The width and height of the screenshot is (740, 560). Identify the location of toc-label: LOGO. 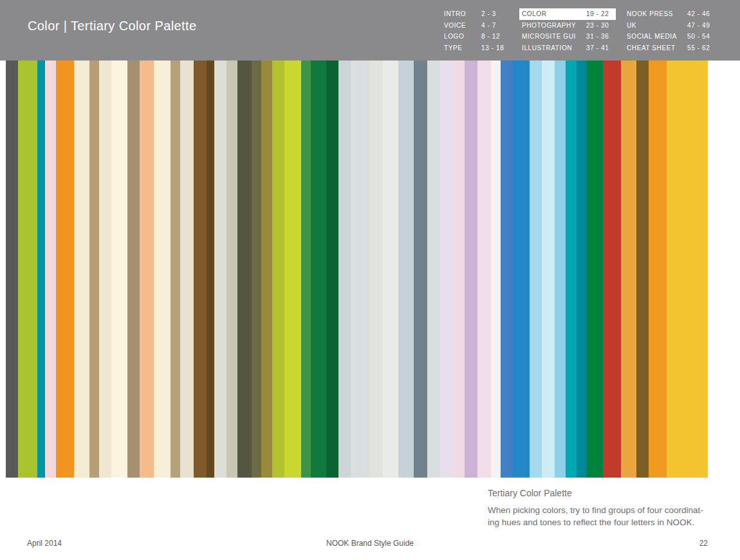
(463, 37).